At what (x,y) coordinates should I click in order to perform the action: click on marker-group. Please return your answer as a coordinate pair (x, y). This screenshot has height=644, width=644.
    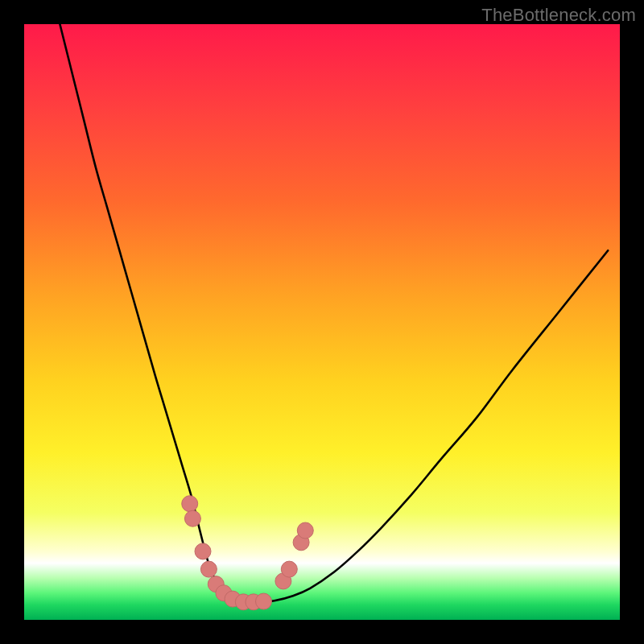
    Looking at the image, I should click on (248, 553).